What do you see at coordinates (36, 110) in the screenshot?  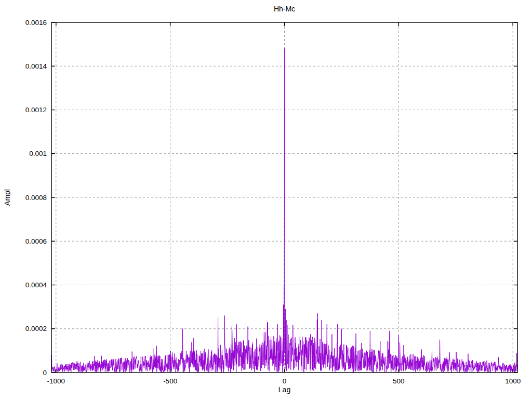 I see `y-tick-label: 0.0012` at bounding box center [36, 110].